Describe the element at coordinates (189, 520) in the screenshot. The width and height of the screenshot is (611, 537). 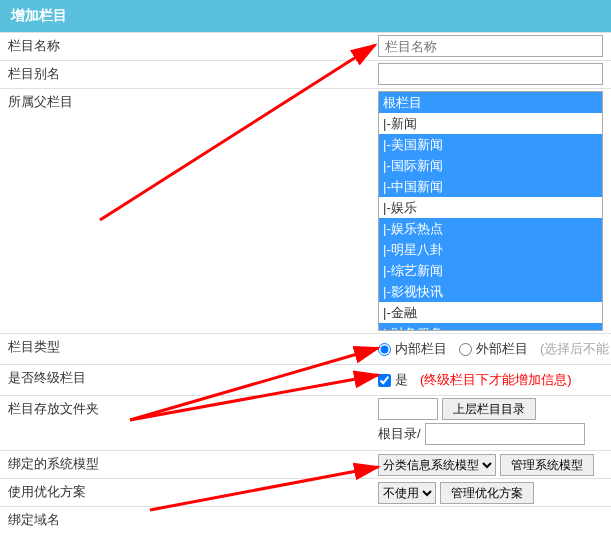
I see `label-domain: 绑定域名` at that location.